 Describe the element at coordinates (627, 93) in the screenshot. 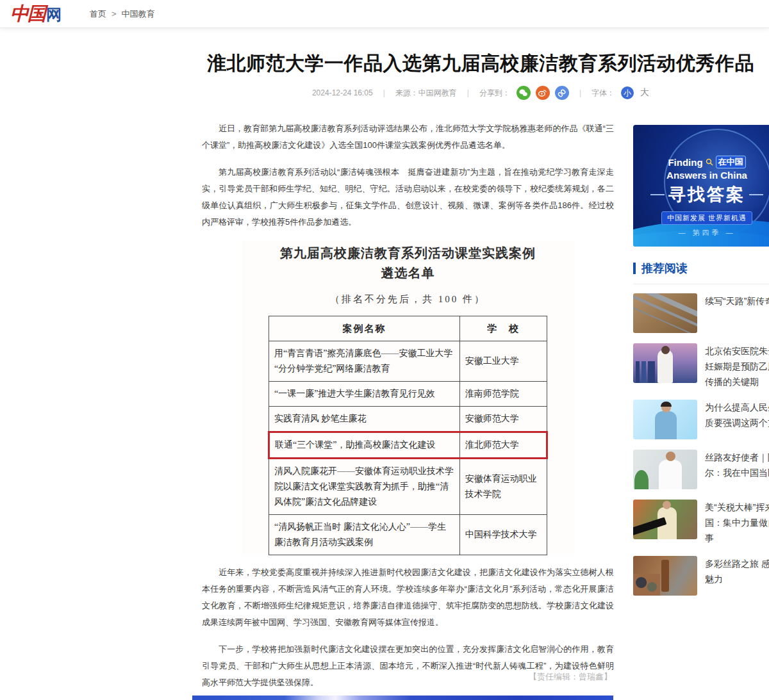

I see `font-small-button: 小` at that location.